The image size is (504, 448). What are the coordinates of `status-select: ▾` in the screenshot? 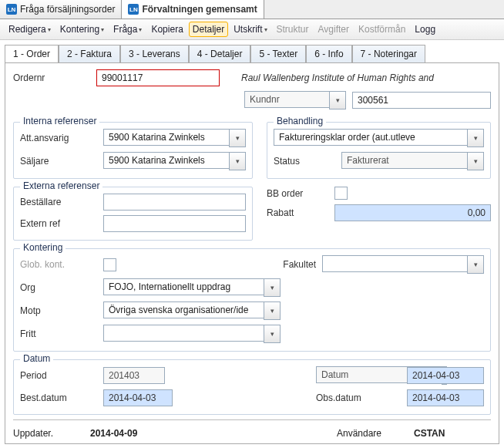 It's located at (413, 161).